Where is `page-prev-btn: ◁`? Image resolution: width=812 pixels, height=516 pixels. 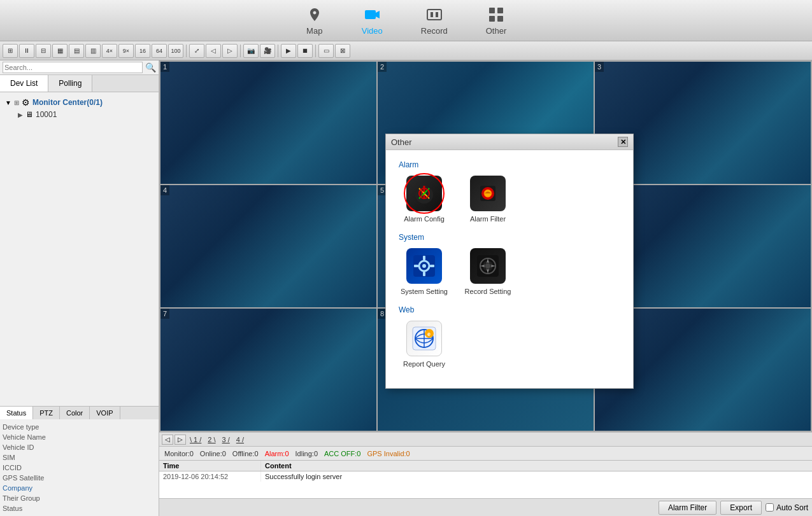 page-prev-btn: ◁ is located at coordinates (167, 440).